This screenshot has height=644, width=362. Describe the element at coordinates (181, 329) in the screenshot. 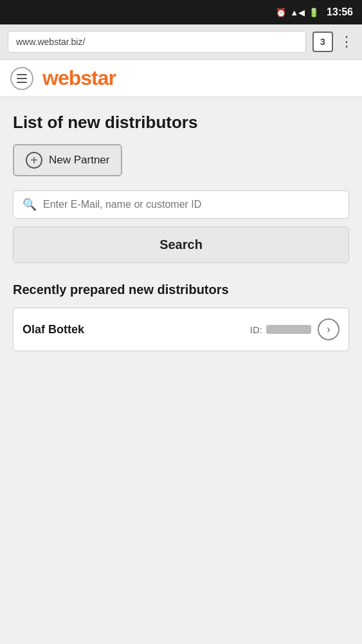

I see `distributor-card: Olaf Bottek ID: ›` at that location.